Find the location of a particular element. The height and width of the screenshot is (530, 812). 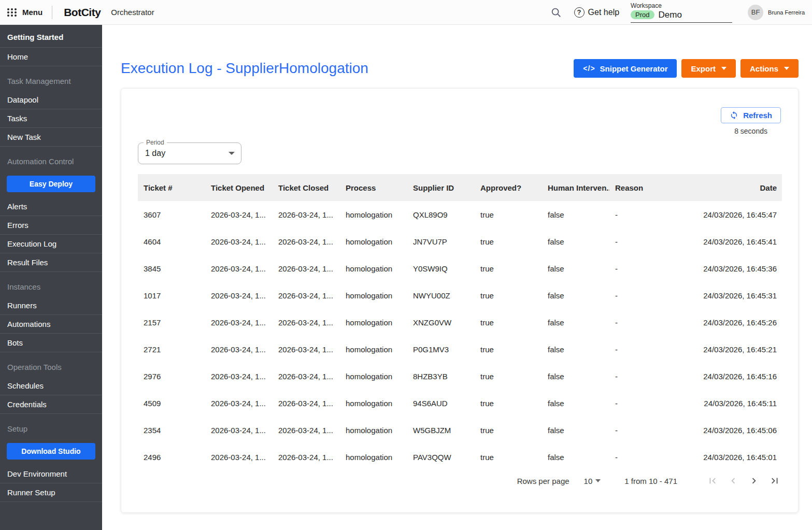

top-bar: Menu BotCity Orchestrator ? Get help Wor… is located at coordinates (406, 12).